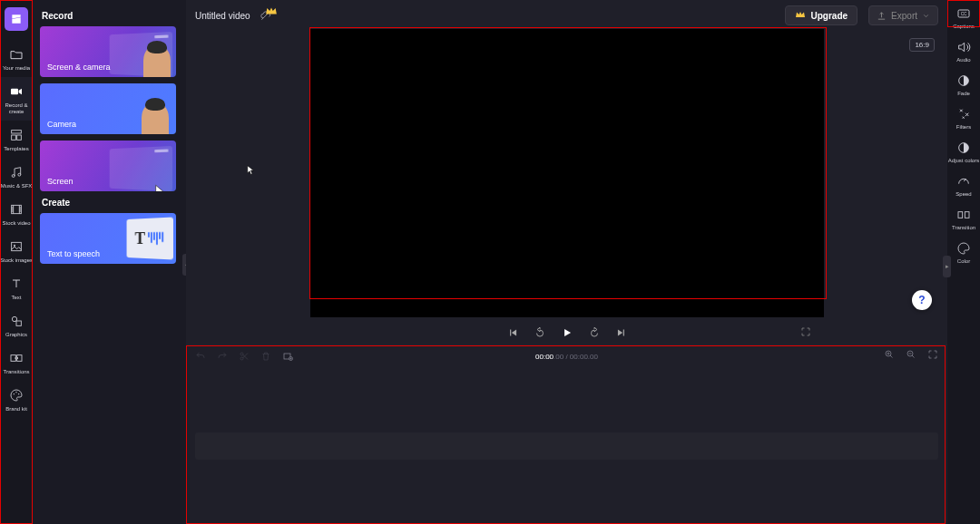 This screenshot has height=524, width=980. I want to click on camera-icon, so click(16, 92).